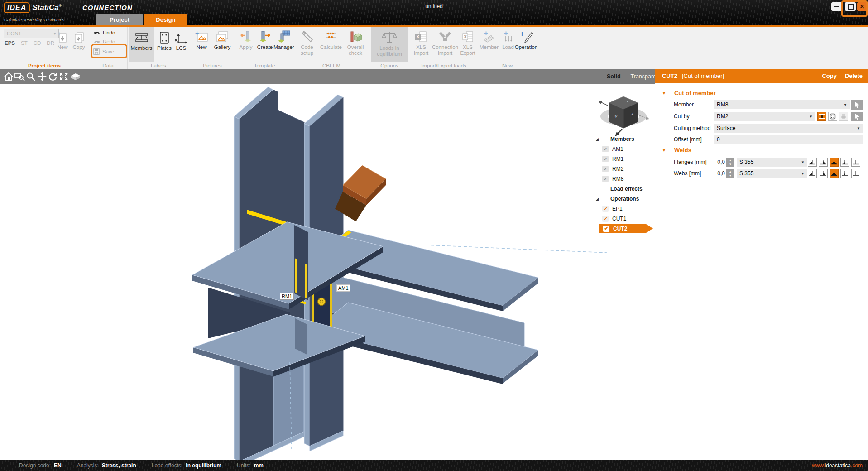  Describe the element at coordinates (222, 39) in the screenshot. I see `gallery-button: Gallery` at that location.